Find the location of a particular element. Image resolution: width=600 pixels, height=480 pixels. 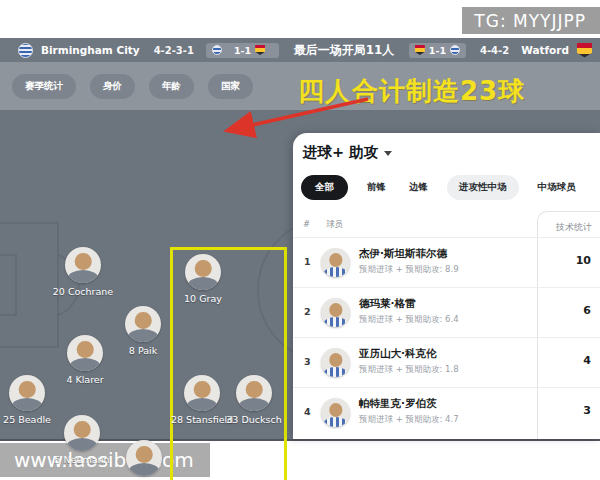

player-neumann: 5 Neumann is located at coordinates (82, 440).